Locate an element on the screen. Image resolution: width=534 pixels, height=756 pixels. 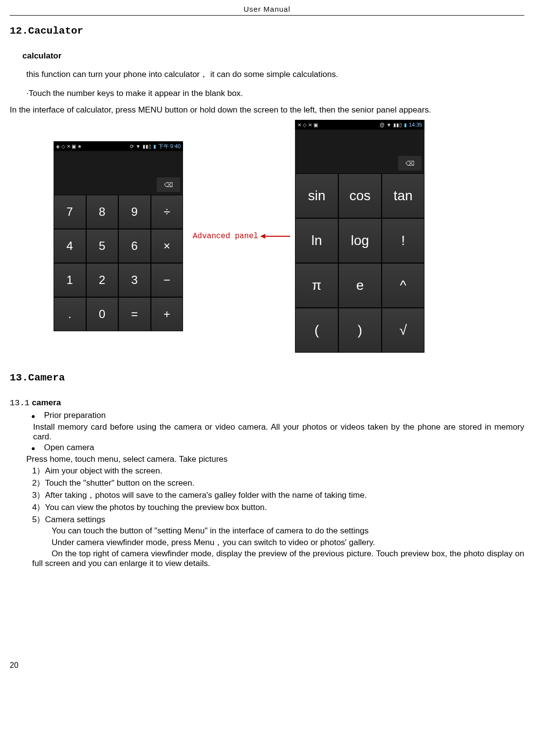
prior-prep-body: Install memory card before using the cam… is located at coordinates (278, 432).